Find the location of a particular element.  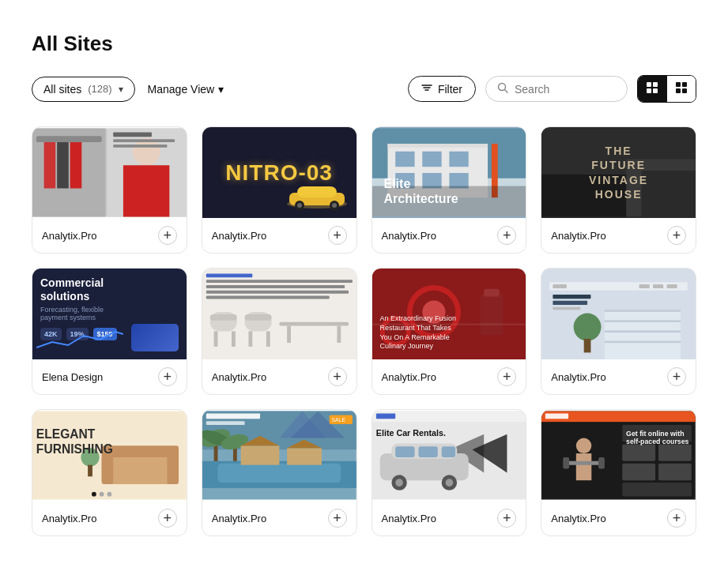

site-card-image-10: SALE is located at coordinates (280, 455).